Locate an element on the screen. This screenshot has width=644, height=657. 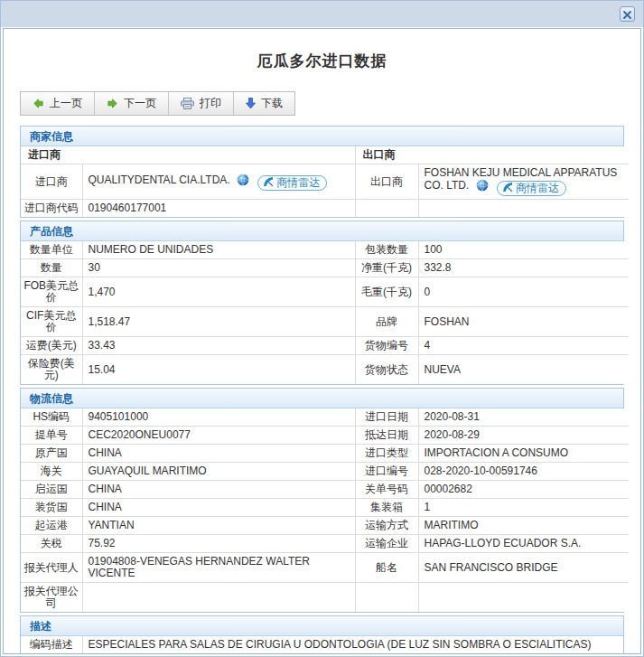
table-row: 运费(美元) 33.43 货物编号 4 is located at coordinates (325, 346).